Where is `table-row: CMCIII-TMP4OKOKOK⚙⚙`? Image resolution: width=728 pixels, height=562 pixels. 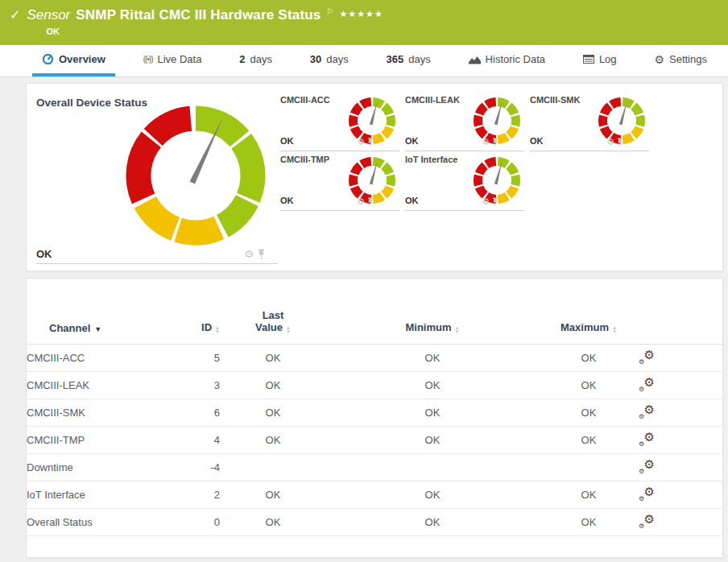
table-row: CMCIII-TMP4OKOKOK⚙⚙ is located at coordinates (375, 440).